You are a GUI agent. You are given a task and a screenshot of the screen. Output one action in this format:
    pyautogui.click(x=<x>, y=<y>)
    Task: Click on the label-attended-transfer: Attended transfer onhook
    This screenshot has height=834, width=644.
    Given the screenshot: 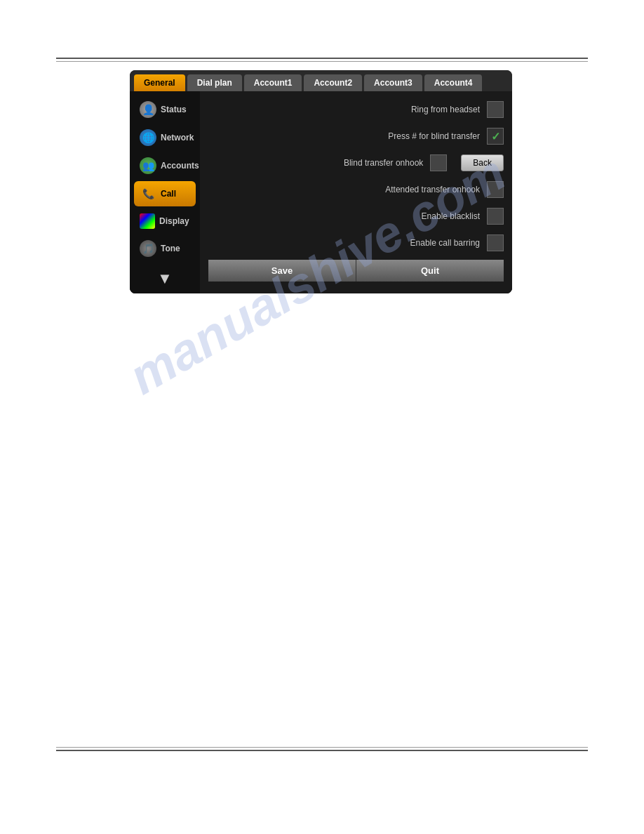 What is the action you would take?
    pyautogui.click(x=348, y=190)
    